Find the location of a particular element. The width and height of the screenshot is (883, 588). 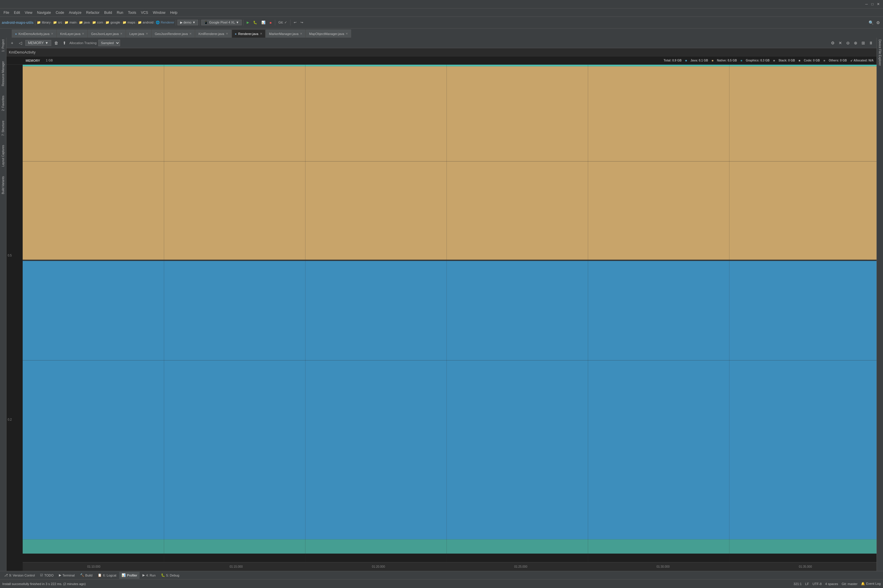

breadcrumb-main: 📁 main is located at coordinates (71, 22).